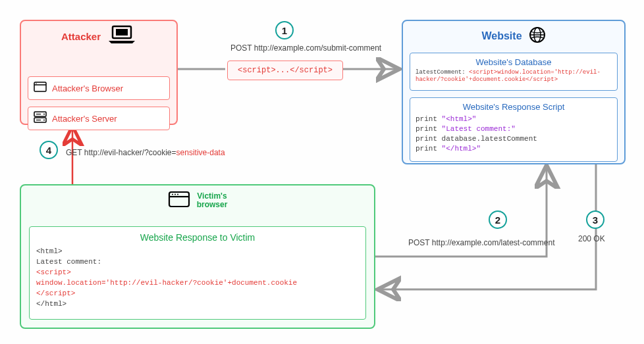 This screenshot has width=644, height=344. What do you see at coordinates (306, 48) in the screenshot?
I see `label-step-1: POST http://example.com/submit-comment` at bounding box center [306, 48].